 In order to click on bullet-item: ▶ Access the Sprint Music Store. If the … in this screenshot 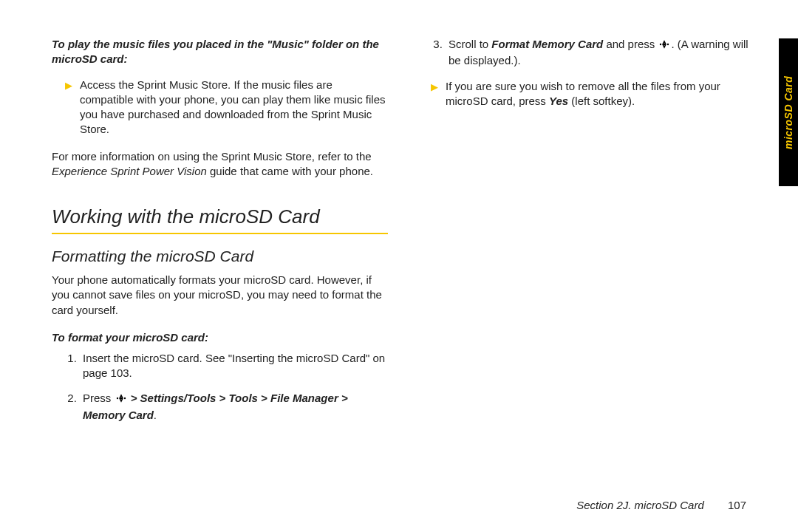, I will do `click(226, 108)`.